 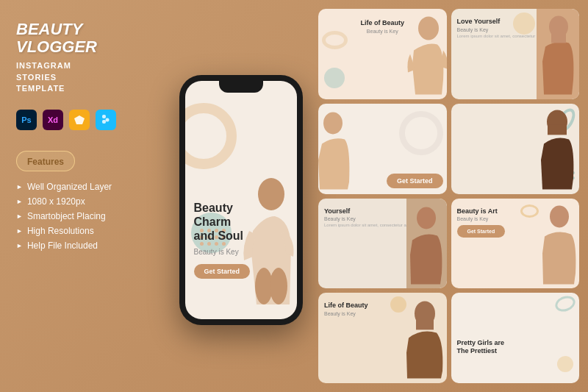 What do you see at coordinates (516, 338) in the screenshot?
I see `story-card-8: Pretty Girls areThe Prettiest` at bounding box center [516, 338].